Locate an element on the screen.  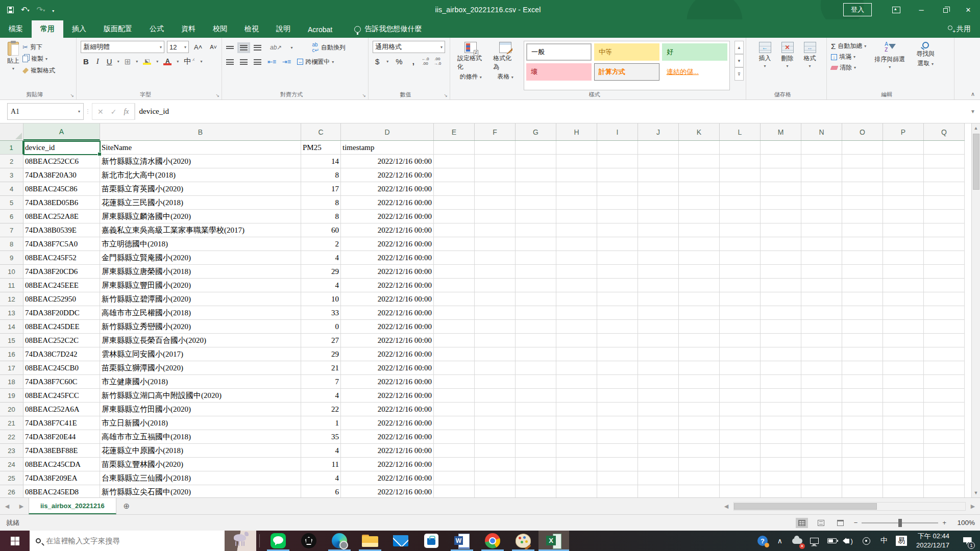
cell-N14 is located at coordinates (822, 327).